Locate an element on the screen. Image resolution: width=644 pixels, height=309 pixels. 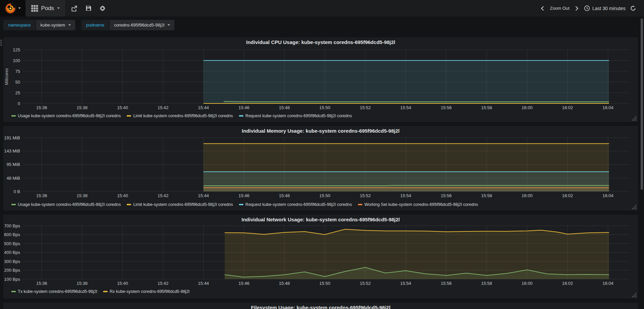
time-back-button is located at coordinates (542, 8).